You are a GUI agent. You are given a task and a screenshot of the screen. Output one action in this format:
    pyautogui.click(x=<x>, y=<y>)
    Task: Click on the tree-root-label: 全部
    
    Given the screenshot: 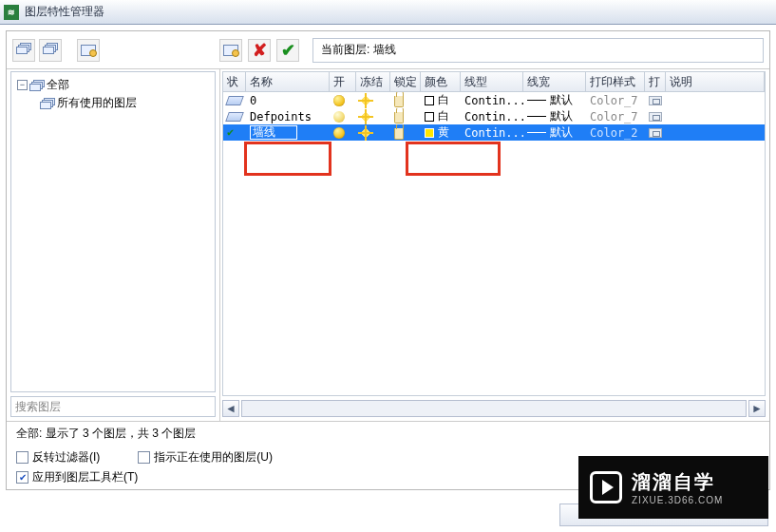 What is the action you would take?
    pyautogui.click(x=58, y=86)
    